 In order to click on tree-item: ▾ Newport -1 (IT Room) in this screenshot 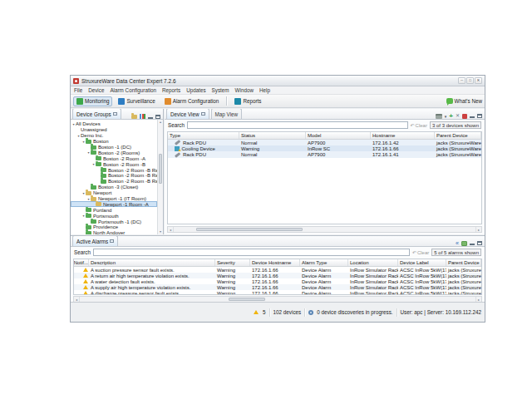, I will do `click(114, 200)`.